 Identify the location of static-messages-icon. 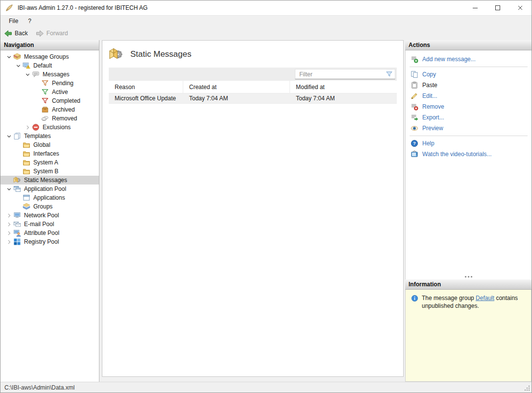
(116, 54).